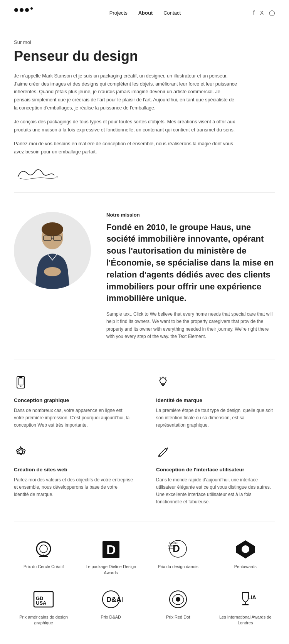 Image resolution: width=289 pixels, height=644 pixels. Describe the element at coordinates (114, 600) in the screenshot. I see `svg-text: D&AD` at that location.